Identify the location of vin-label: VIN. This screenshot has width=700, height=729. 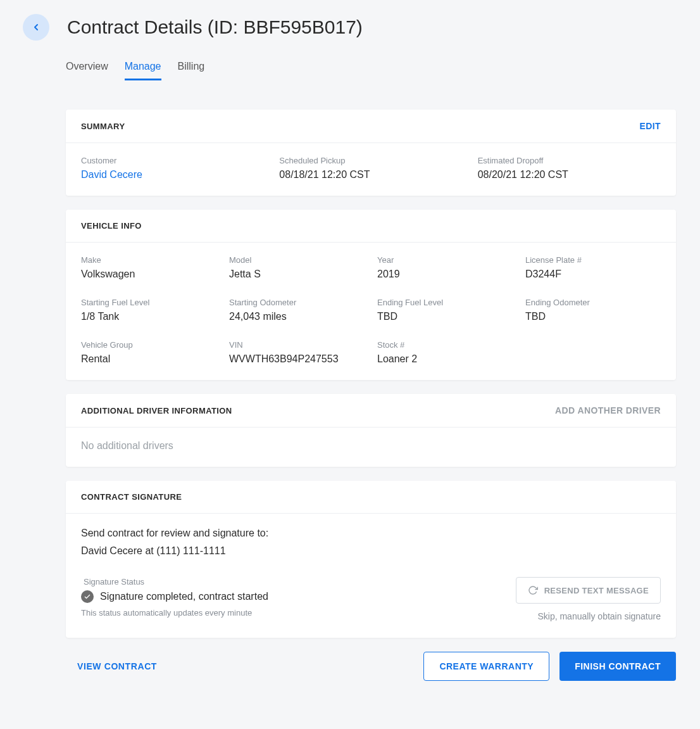
(297, 345).